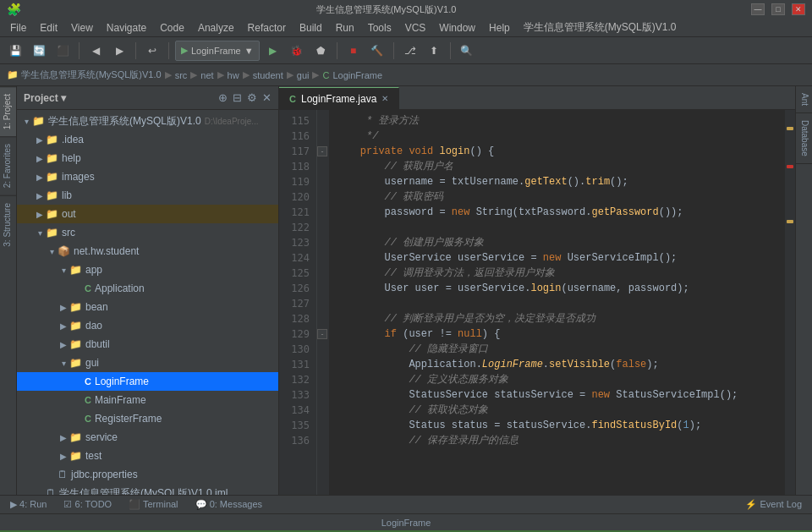 The image size is (812, 532). Describe the element at coordinates (153, 504) in the screenshot. I see `bottom-tab-terminal: ⬛ Terminal` at that location.